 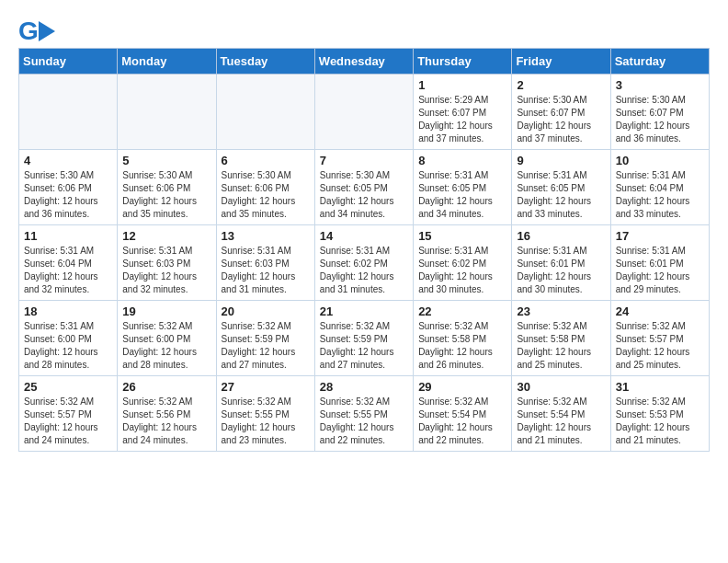 I want to click on calendar-cell: 18Sunrise: 5:31 AM Sunset: 6:00 PM Dayli…, so click(x=68, y=339).